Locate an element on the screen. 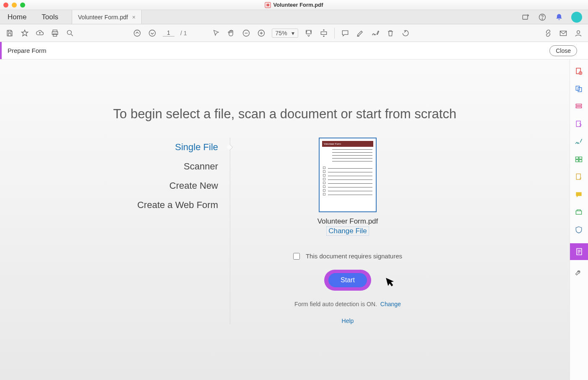 The height and width of the screenshot is (380, 588). profile-icon is located at coordinates (578, 33).